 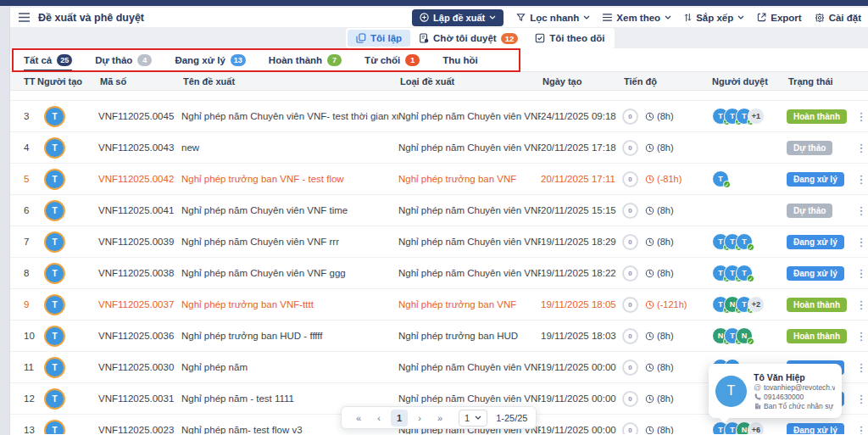 What do you see at coordinates (124, 59) in the screenshot?
I see `filter-tab: Dự thảo4` at bounding box center [124, 59].